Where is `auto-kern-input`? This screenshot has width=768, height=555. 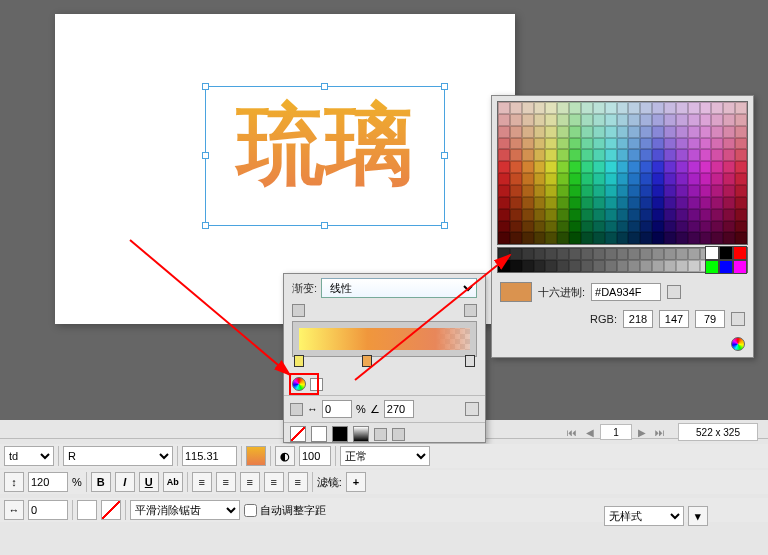
auto-kern-input is located at coordinates (250, 510).